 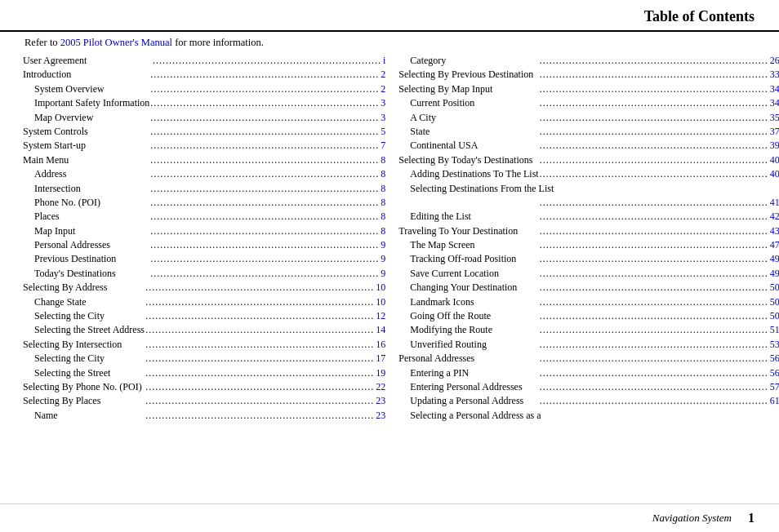 I want to click on toc-entry-title: Change State, so click(x=55, y=302).